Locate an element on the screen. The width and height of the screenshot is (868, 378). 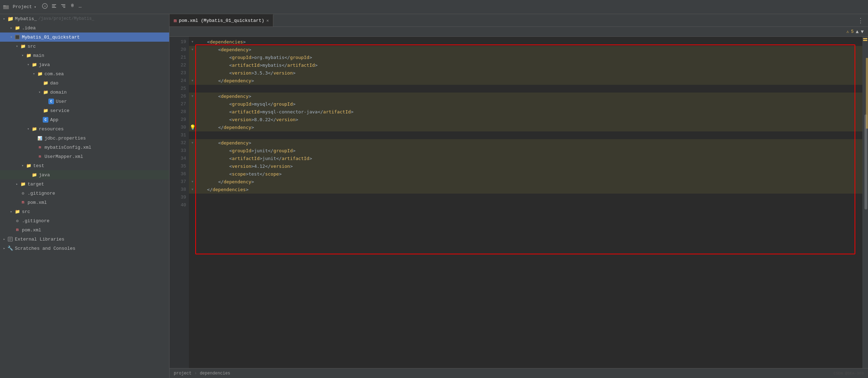
code-line-23: <version>3.5.3</version> is located at coordinates (525, 73).